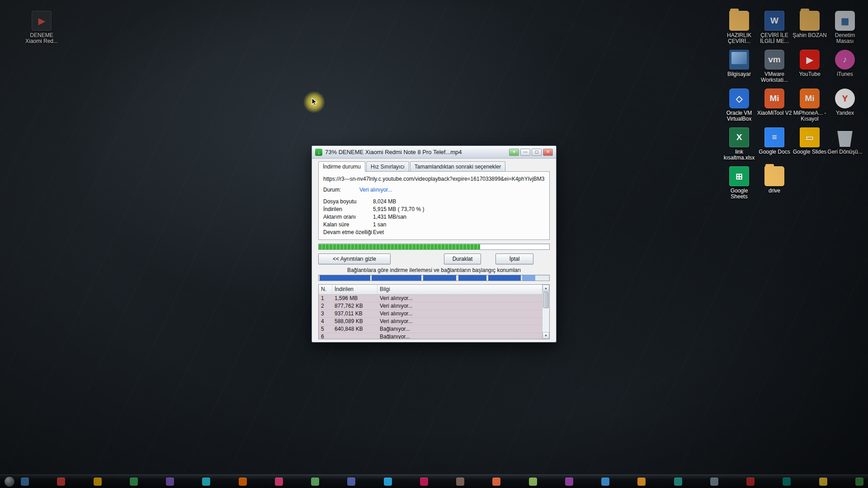 The height and width of the screenshot is (488, 868). What do you see at coordinates (434, 481) in the screenshot?
I see `taskbar` at bounding box center [434, 481].